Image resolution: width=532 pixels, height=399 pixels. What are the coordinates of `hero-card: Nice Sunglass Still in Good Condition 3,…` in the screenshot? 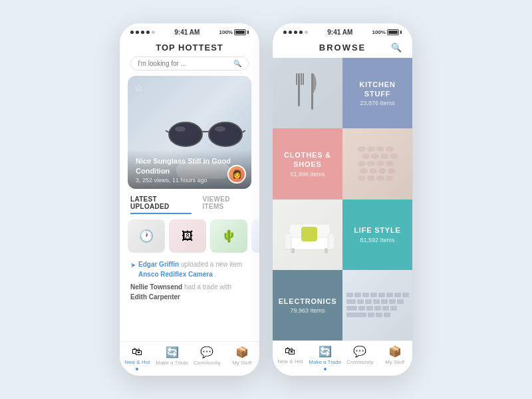 It's located at (190, 132).